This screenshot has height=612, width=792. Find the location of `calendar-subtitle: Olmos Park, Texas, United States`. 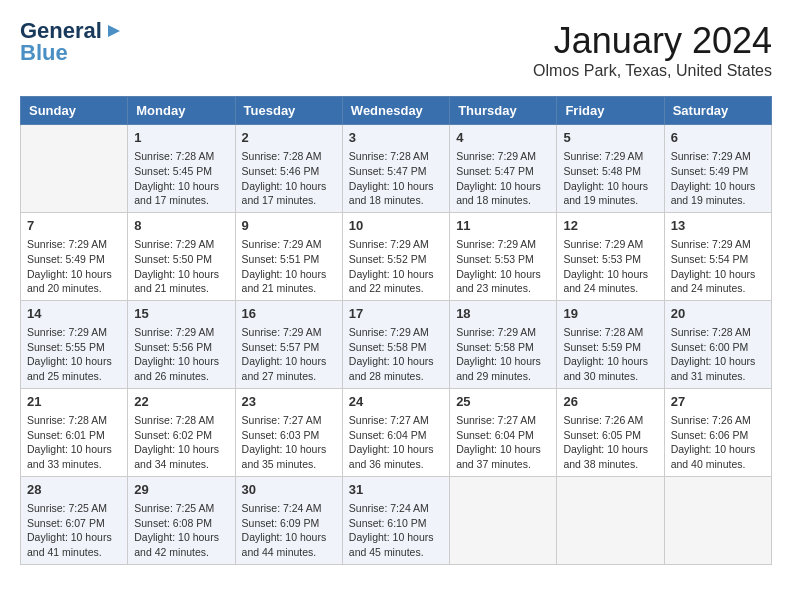

calendar-subtitle: Olmos Park, Texas, United States is located at coordinates (652, 71).